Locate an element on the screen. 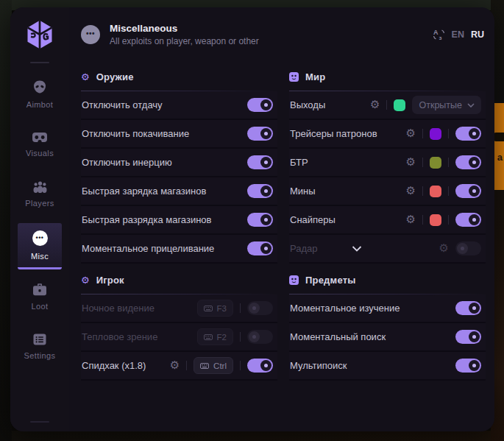  cube-logo-icon is located at coordinates (40, 35).